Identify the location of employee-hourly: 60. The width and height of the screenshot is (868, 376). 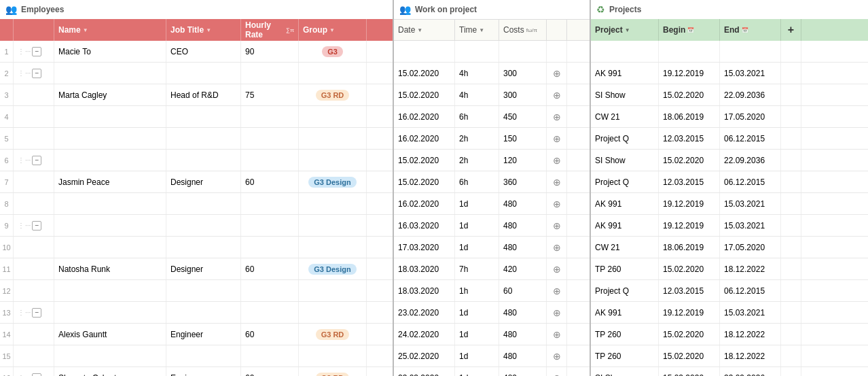
(270, 182).